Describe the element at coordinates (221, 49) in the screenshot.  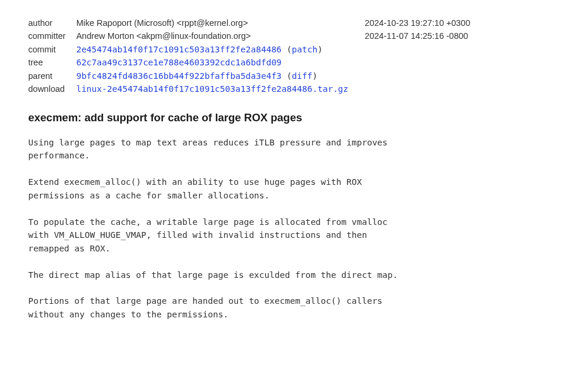
I see `commit-value: 2e45474ab14f0f17c1091c503a13ff2fe2a84486…` at that location.